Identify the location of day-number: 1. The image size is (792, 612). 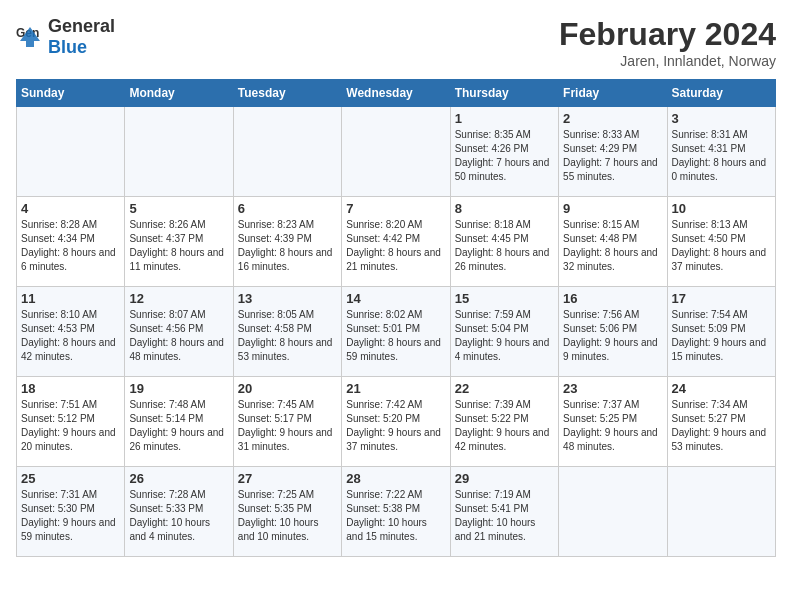
(504, 118).